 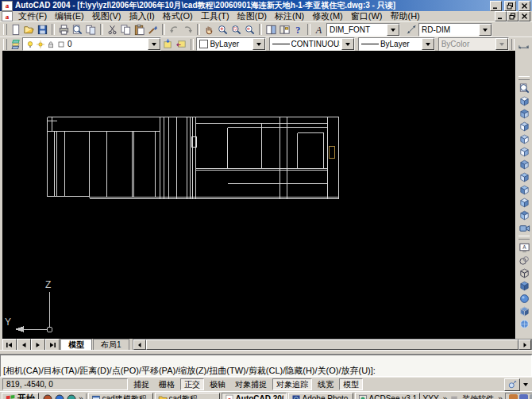 I want to click on text-style-combo: DIM_FONT, so click(x=364, y=30).